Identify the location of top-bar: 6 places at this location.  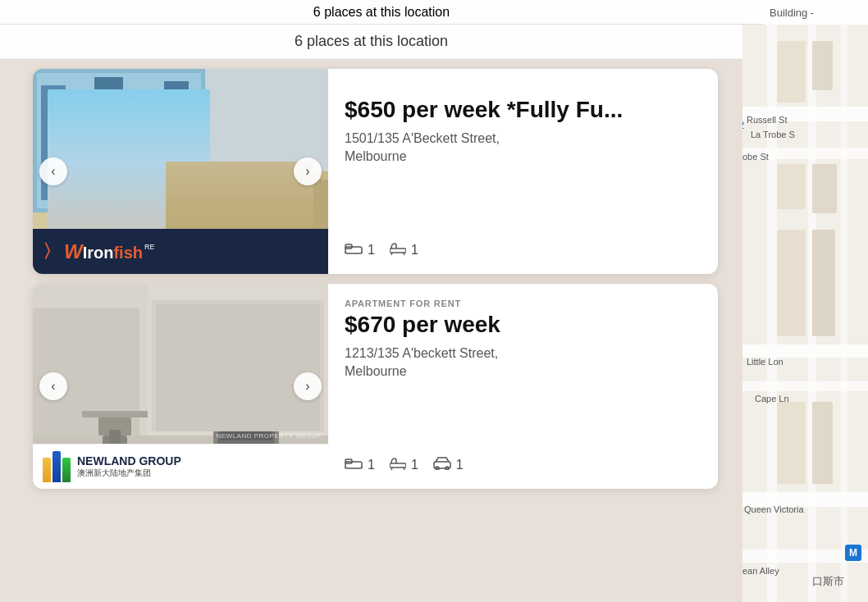
(381, 12).